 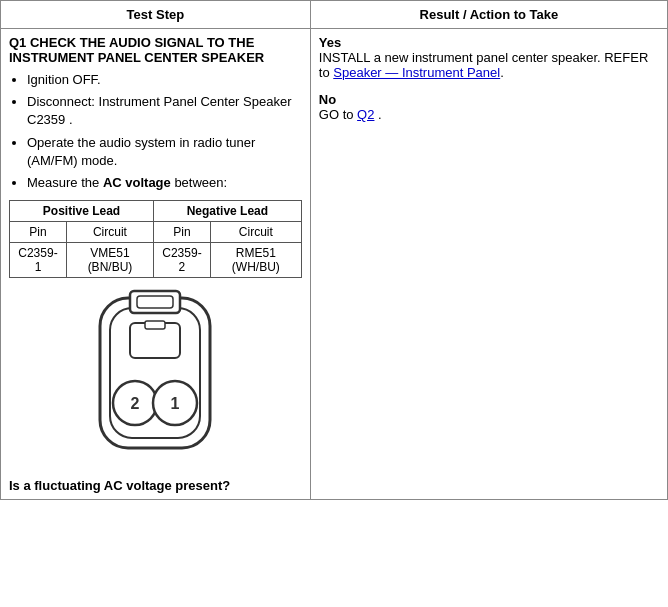 I want to click on speaker-link: Speaker — Instrument Panel, so click(x=416, y=72).